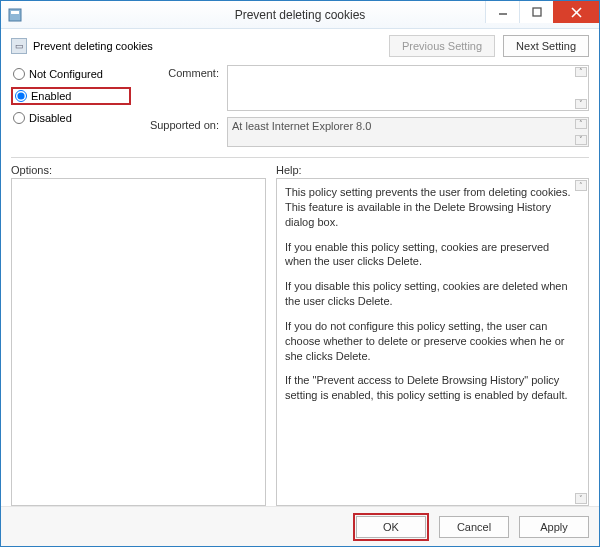  Describe the element at coordinates (50, 118) in the screenshot. I see `radio-label: Disabled` at that location.